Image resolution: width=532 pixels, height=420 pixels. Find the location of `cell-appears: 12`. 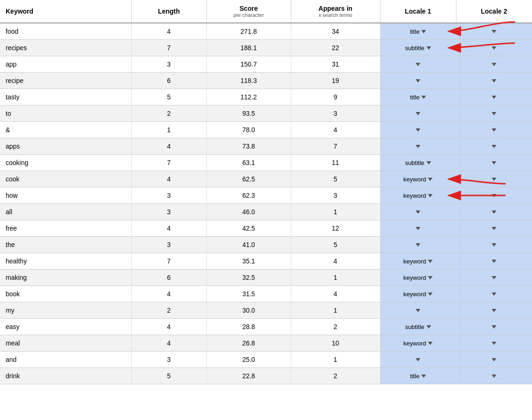

cell-appears: 12 is located at coordinates (335, 229).